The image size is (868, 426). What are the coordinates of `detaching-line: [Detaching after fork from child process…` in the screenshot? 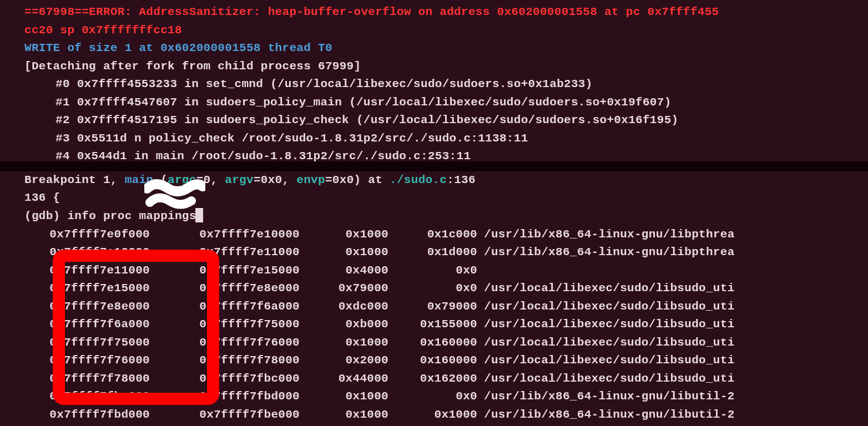 It's located at (434, 67).